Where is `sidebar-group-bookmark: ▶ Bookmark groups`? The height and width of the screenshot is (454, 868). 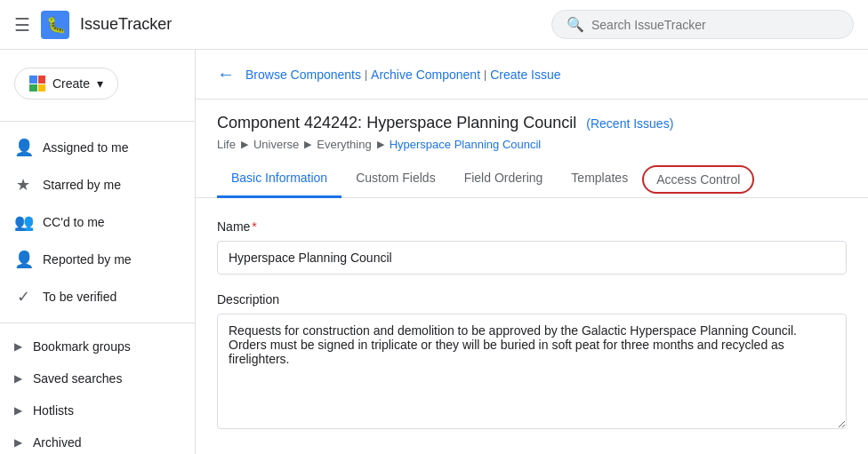
sidebar-group-bookmark: ▶ Bookmark groups is located at coordinates (98, 346).